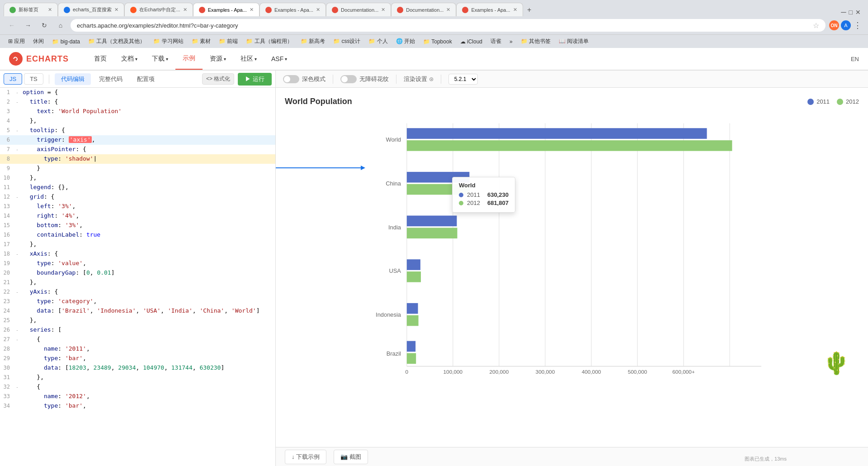 This screenshot has height=466, width=868. I want to click on bar-indonesia-2012, so click(413, 321).